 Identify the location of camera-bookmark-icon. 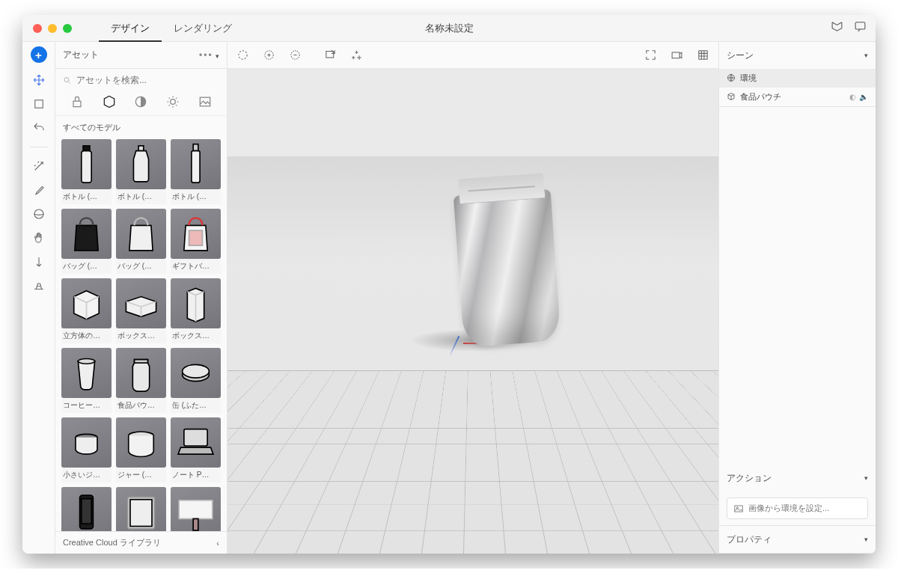
(676, 55).